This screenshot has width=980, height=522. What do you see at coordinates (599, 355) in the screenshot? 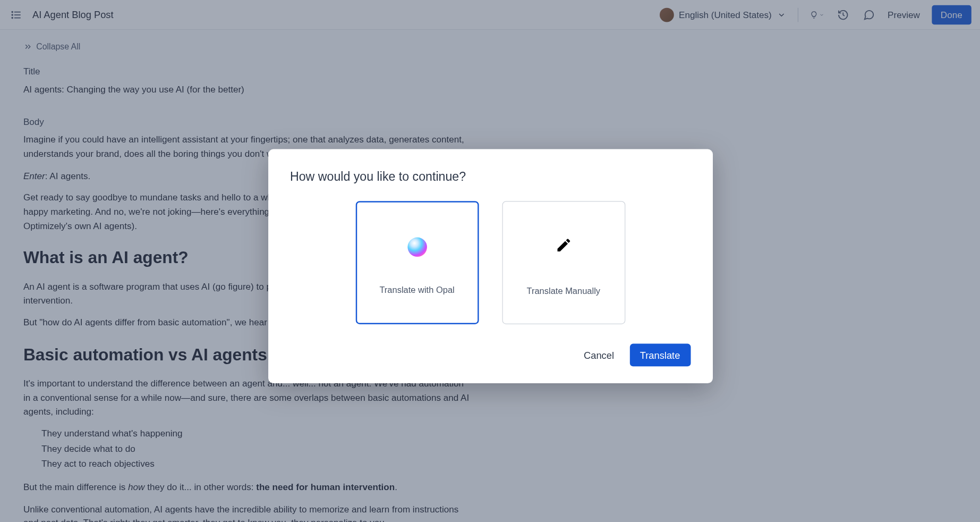
I see `cancel-button: Cancel` at bounding box center [599, 355].